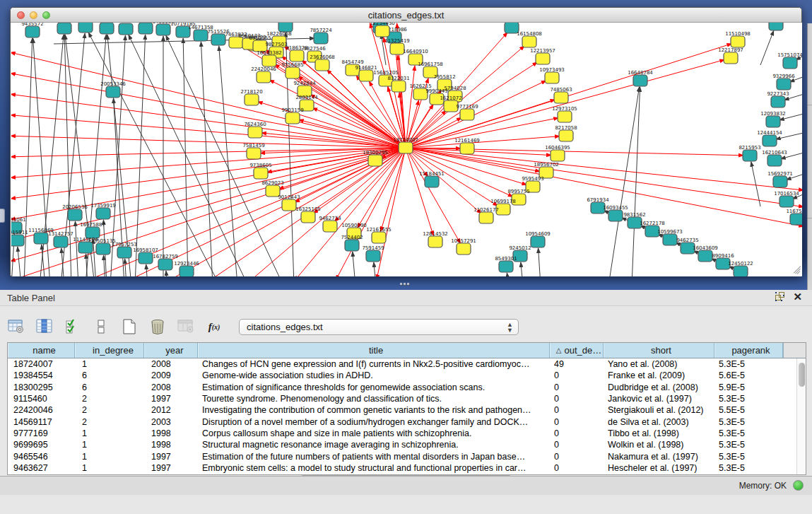  I want to click on table-row: 946362711997Embryonic stem cells: a mode…, so click(407, 468).